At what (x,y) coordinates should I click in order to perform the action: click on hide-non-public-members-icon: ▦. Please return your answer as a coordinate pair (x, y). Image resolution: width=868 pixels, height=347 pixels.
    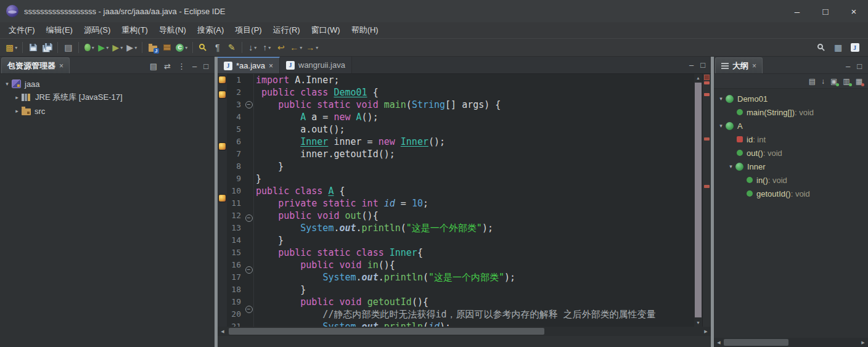
    Looking at the image, I should click on (859, 81).